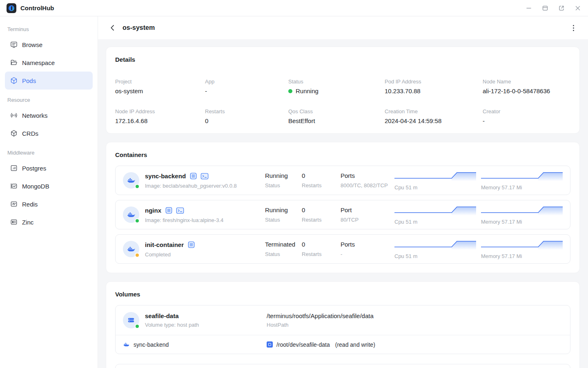 The width and height of the screenshot is (588, 368). I want to click on detail-value: 172.16.4.68, so click(160, 121).